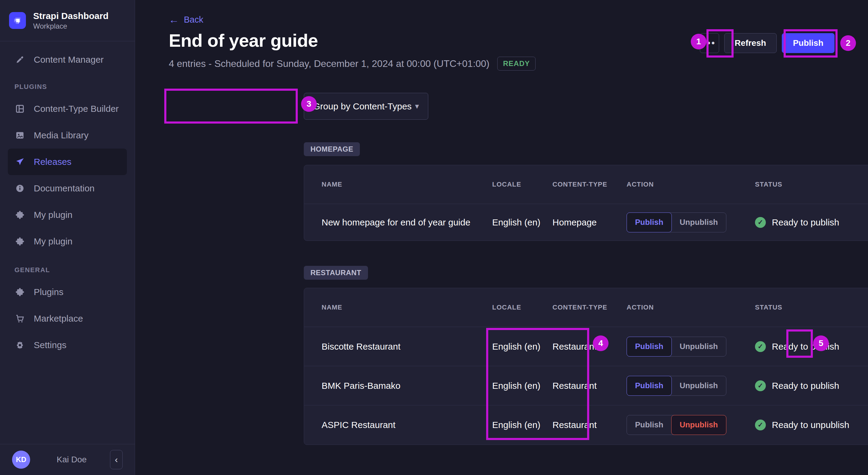  I want to click on sidebar-item-content-manager: Content Manager, so click(67, 60).